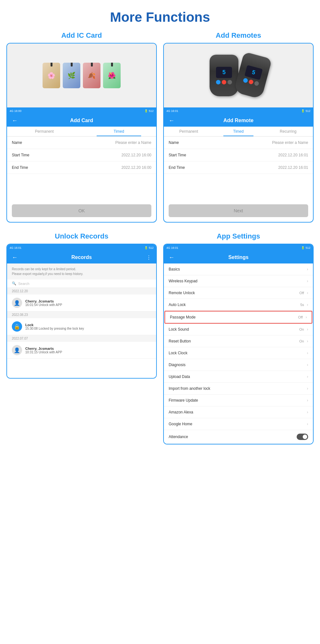 The image size is (320, 644). What do you see at coordinates (308, 365) in the screenshot?
I see `arrow-diagnosis: ›` at bounding box center [308, 365].